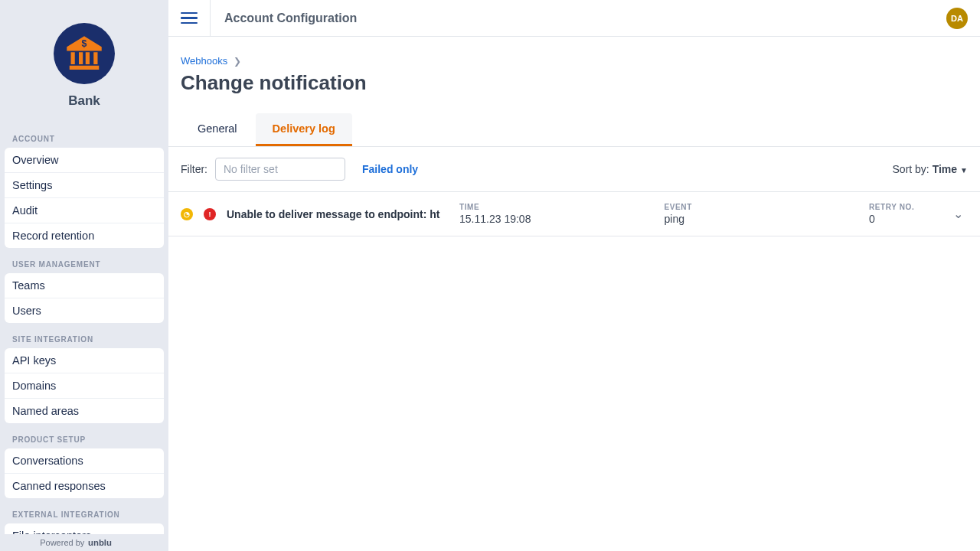 The width and height of the screenshot is (980, 551). Describe the element at coordinates (84, 185) in the screenshot. I see `sidebar-item-settings: Settings` at that location.